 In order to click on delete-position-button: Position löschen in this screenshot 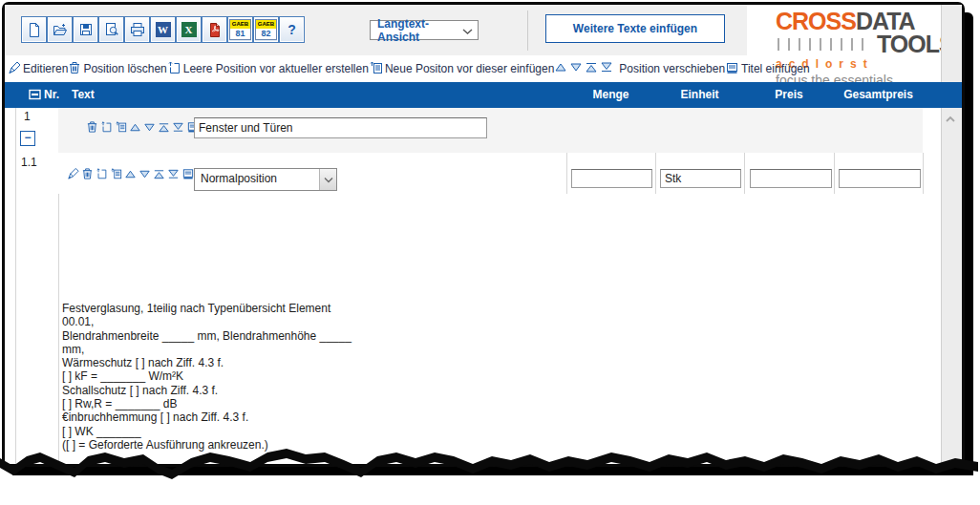, I will do `click(117, 69)`.